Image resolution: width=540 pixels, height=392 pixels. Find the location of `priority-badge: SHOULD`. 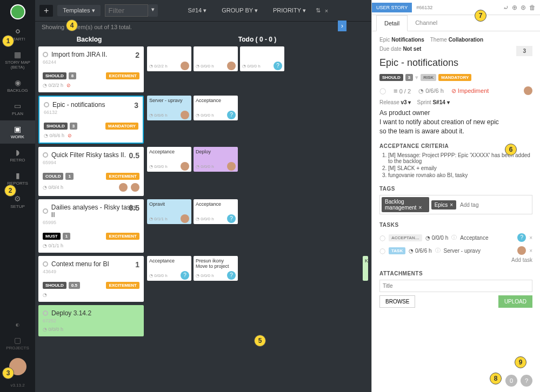

priority-badge: SHOULD is located at coordinates (391, 78).